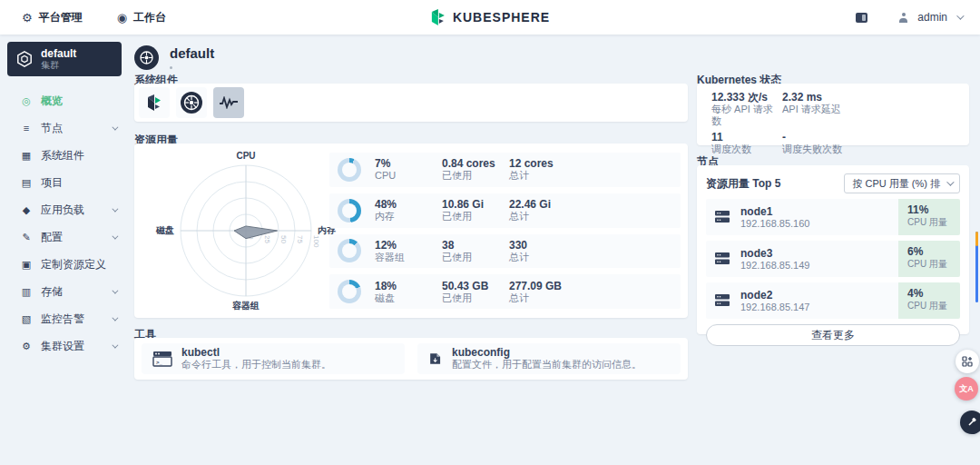  Describe the element at coordinates (436, 359) in the screenshot. I see `file-download-icon` at that location.